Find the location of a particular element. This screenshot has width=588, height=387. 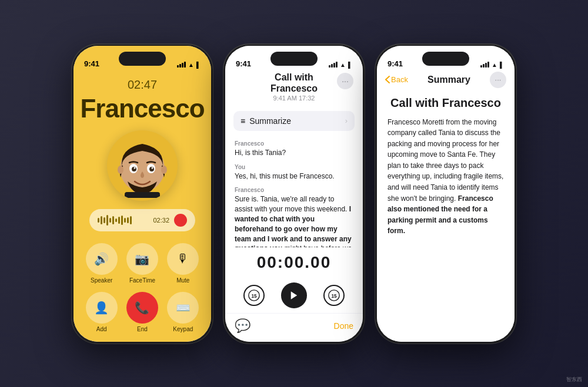

speaker-button: 🔊 Speaker is located at coordinates (101, 263).